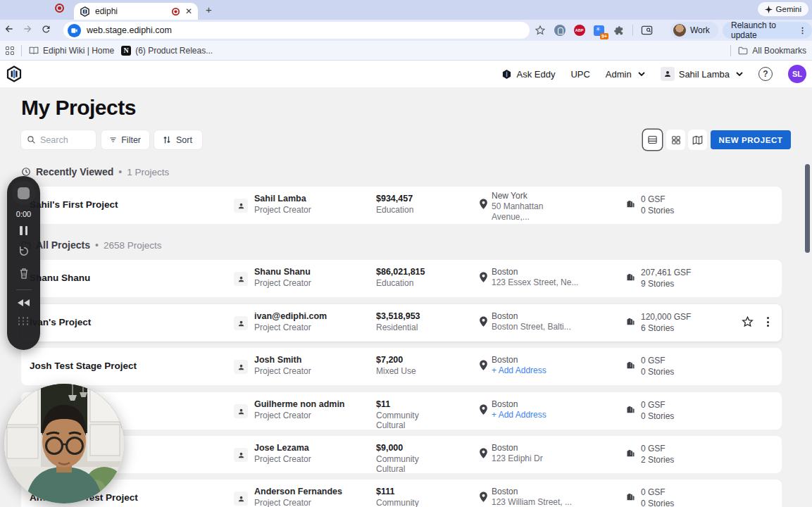 The height and width of the screenshot is (507, 812). What do you see at coordinates (24, 321) in the screenshot?
I see `effects-icon` at bounding box center [24, 321].